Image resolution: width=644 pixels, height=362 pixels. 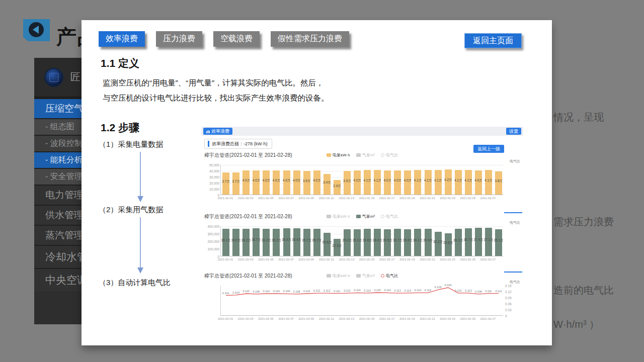 I want to click on efficiency-waste-button-label: 效率浪费, so click(x=220, y=131).